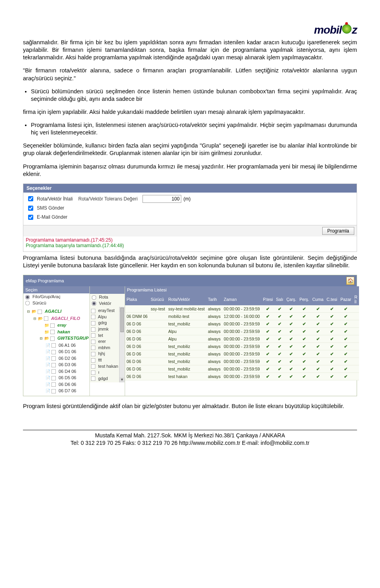 The width and height of the screenshot is (380, 588). What do you see at coordinates (186, 299) in the screenshot?
I see `column-header: Rota/Vektör` at bounding box center [186, 299].